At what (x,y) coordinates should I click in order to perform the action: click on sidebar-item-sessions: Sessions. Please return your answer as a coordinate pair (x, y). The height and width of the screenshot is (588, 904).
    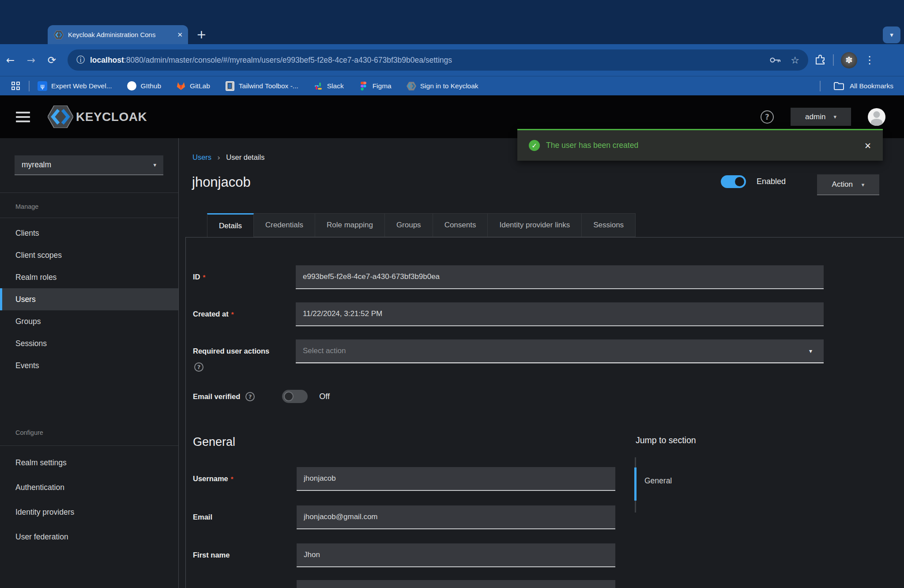
    Looking at the image, I should click on (89, 343).